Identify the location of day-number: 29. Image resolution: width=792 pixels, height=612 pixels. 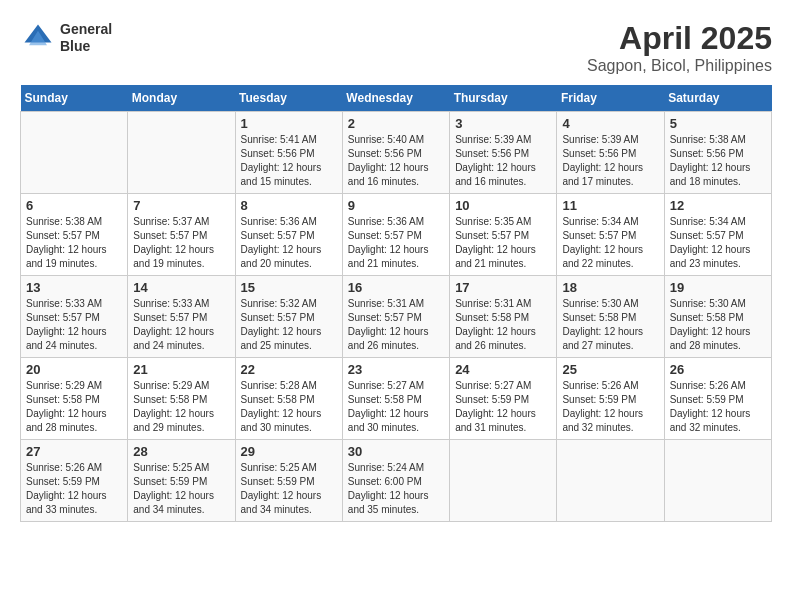
(289, 452).